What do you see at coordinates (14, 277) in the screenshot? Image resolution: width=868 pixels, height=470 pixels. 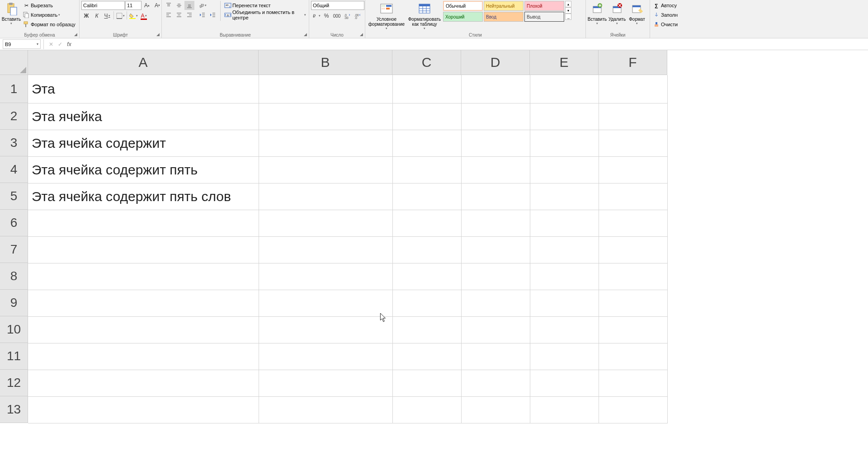 I see `row-header-8: 8` at bounding box center [14, 277].